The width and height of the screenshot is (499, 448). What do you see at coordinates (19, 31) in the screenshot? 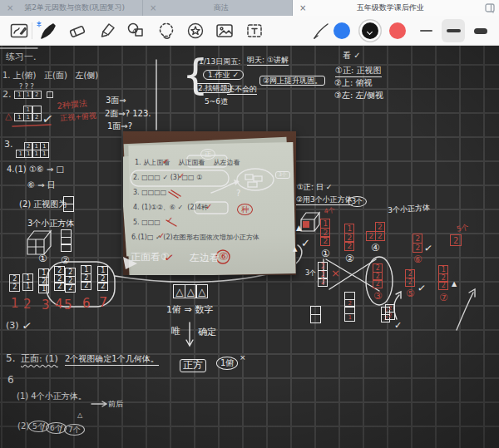
I see `canvas-mode-icon` at bounding box center [19, 31].